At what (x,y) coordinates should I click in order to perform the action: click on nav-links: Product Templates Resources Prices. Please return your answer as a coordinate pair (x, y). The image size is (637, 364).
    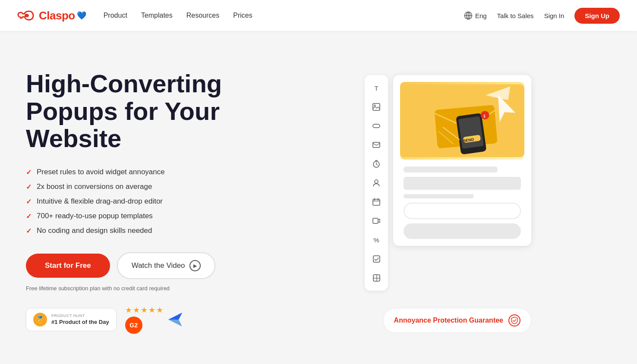
    Looking at the image, I should click on (284, 16).